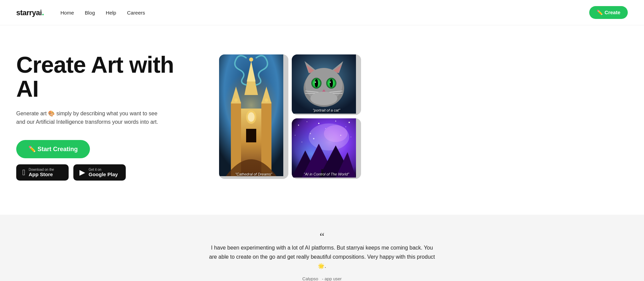 The image size is (644, 281). I want to click on appstore-button:  Download on the App Store, so click(43, 172).